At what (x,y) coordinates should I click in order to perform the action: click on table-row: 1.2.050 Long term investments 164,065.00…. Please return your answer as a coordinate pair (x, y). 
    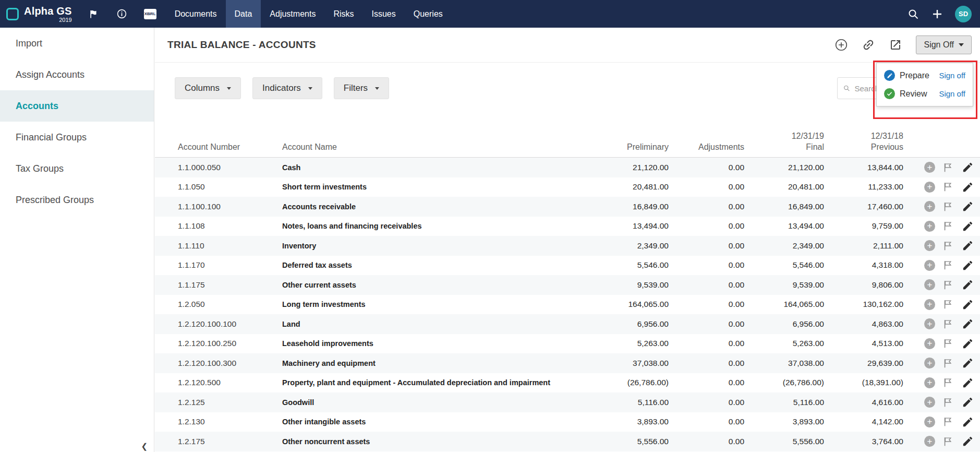
    Looking at the image, I should click on (567, 305).